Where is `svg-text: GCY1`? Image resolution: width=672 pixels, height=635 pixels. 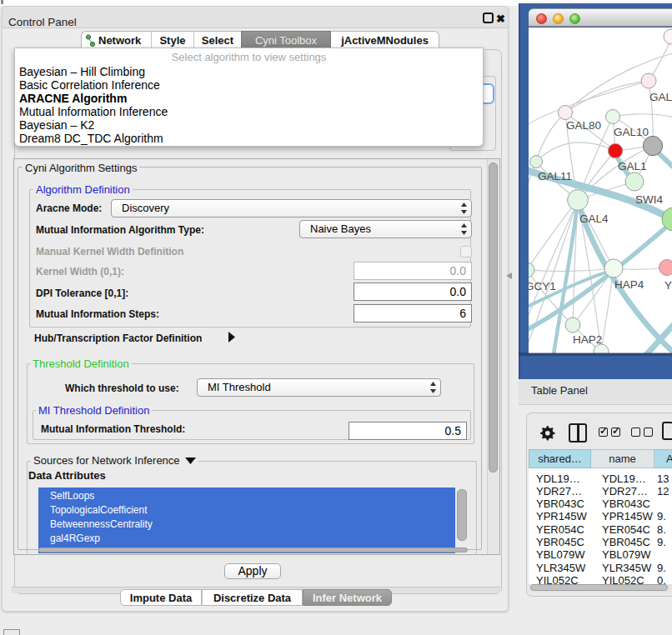
svg-text: GCY1 is located at coordinates (542, 287).